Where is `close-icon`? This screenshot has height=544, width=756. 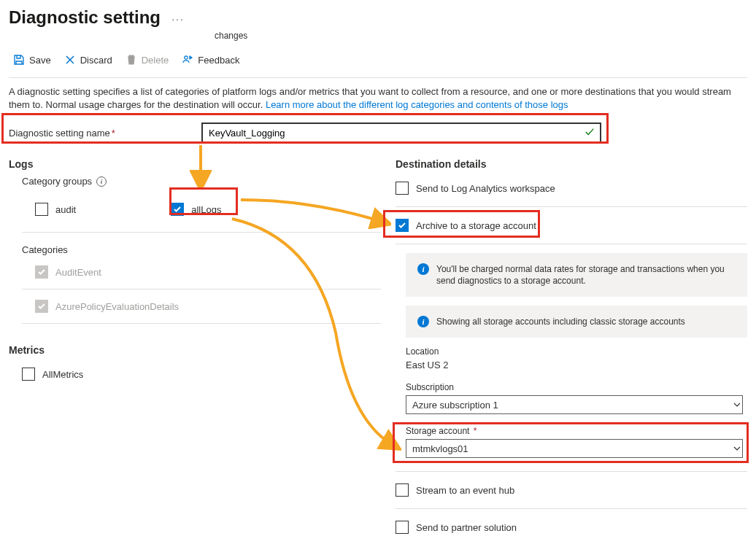 close-icon is located at coordinates (70, 60).